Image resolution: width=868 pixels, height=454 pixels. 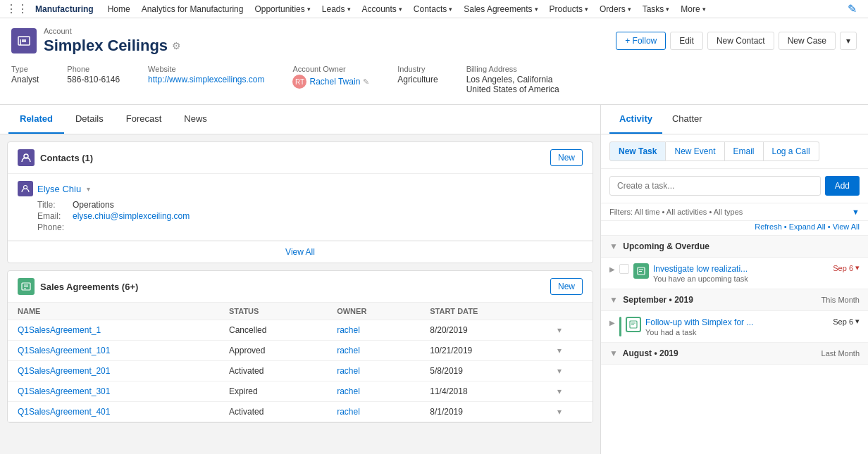 I want to click on contacts-view-all: View All, so click(x=300, y=252).